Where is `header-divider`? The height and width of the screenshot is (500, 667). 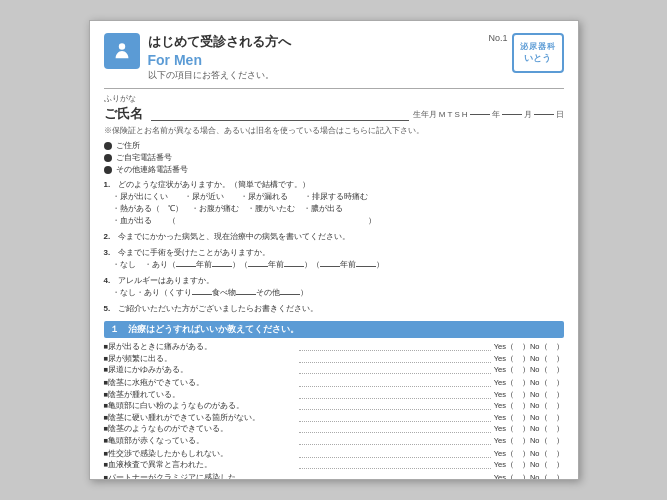 header-divider is located at coordinates (334, 88).